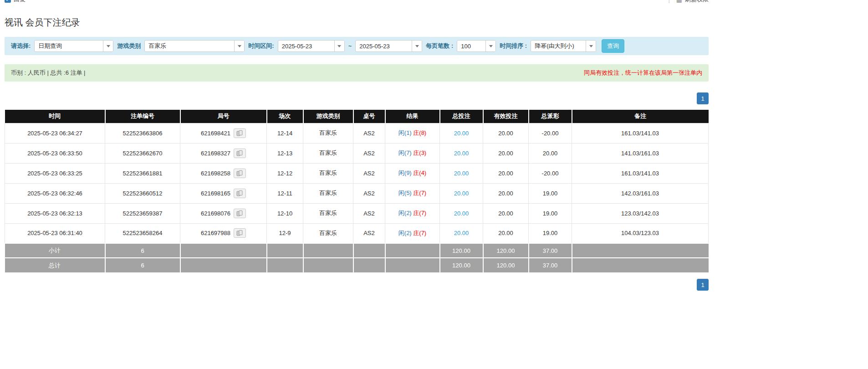 The width and height of the screenshot is (868, 369). I want to click on currency-summary-text: 币别 : 人民币 | 总共 :6 注单 |, so click(48, 73).